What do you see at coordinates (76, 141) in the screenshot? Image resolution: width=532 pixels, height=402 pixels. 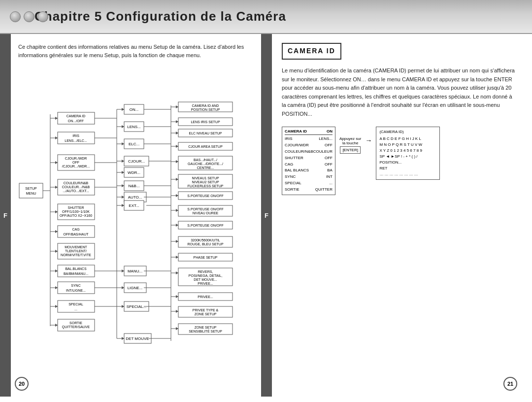 I see `svg-text: LENS.../ELC...` at bounding box center [76, 141].